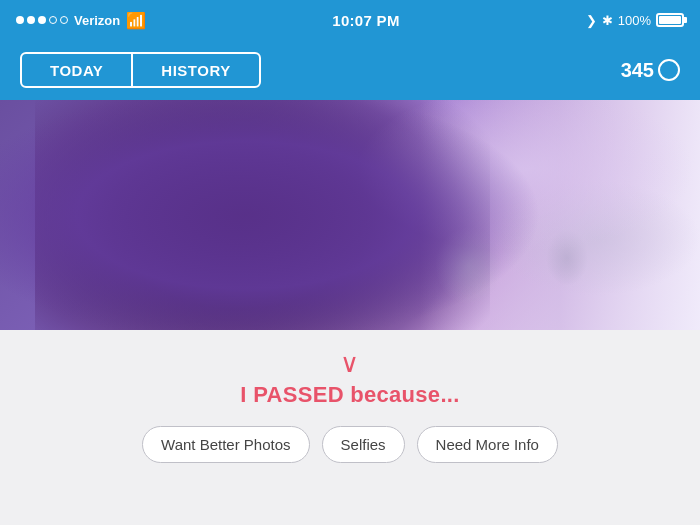 The width and height of the screenshot is (700, 525). What do you see at coordinates (226, 444) in the screenshot?
I see `reason-want-better-photos: Want Better Photos` at bounding box center [226, 444].